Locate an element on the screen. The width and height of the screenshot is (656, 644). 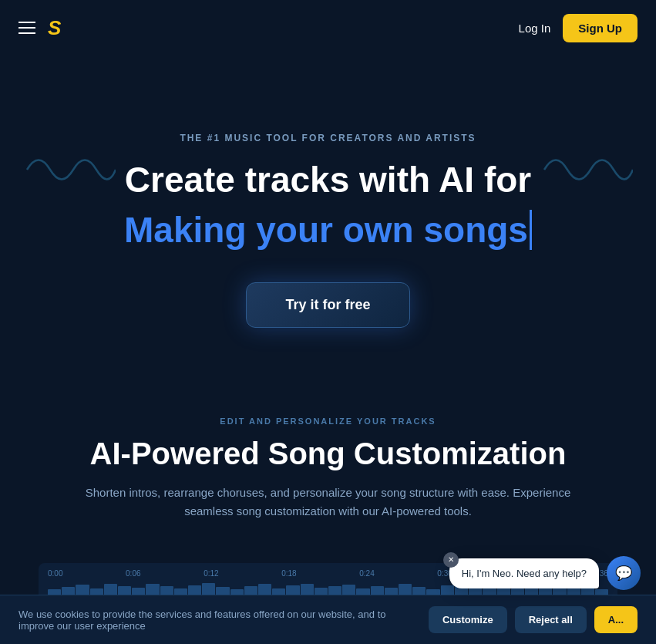
time-1: 0:06 is located at coordinates (133, 574).